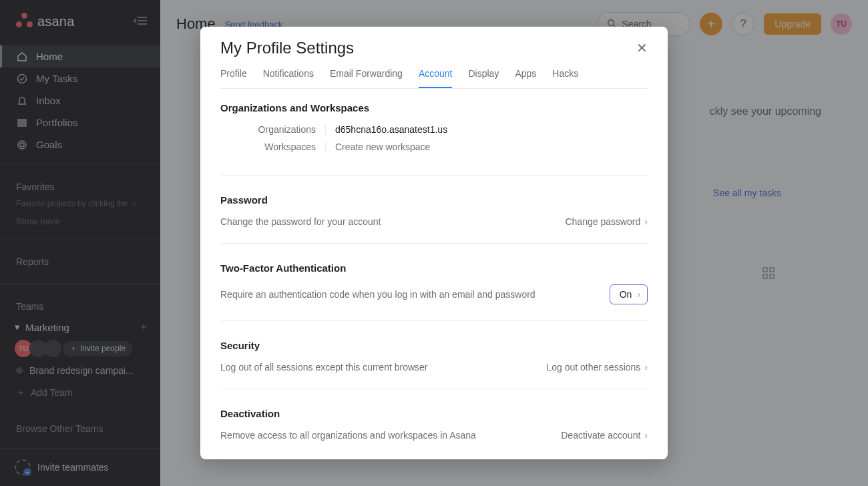 The height and width of the screenshot is (486, 868). What do you see at coordinates (434, 108) in the screenshot?
I see `section-org-title: Organizations and Workspaces` at bounding box center [434, 108].